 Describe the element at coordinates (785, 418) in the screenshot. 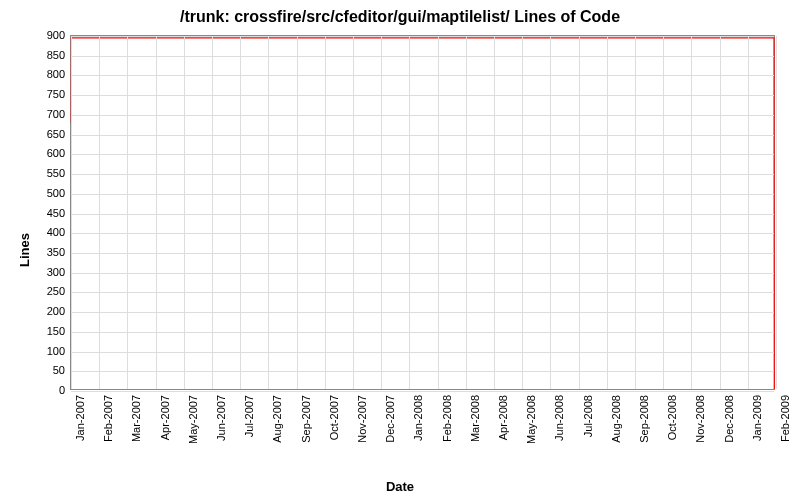

I see `x-tick-label: Feb-2009` at that location.